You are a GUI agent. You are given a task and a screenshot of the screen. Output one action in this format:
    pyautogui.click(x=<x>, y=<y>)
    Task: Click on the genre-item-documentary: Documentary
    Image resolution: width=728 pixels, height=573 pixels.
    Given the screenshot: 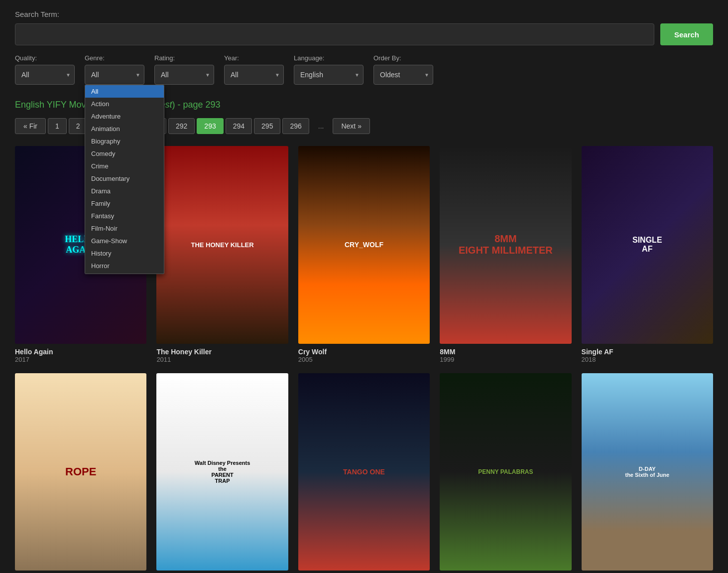 What is the action you would take?
    pyautogui.click(x=124, y=178)
    